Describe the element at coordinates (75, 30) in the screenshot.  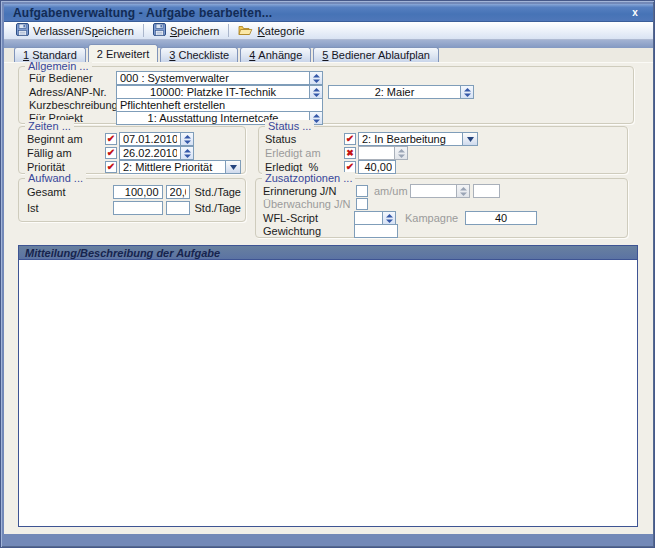
I see `leave-save-button: Verlassen/Speichern` at that location.